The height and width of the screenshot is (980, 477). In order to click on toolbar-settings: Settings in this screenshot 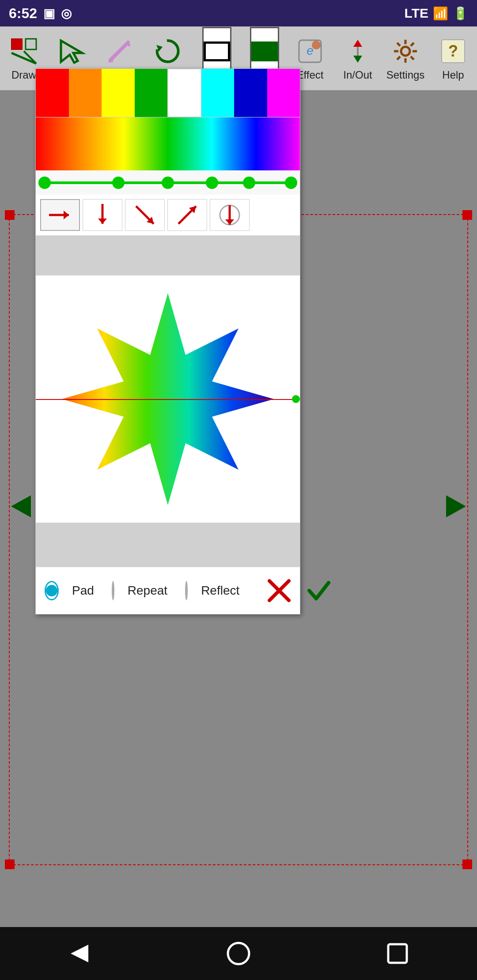, I will do `click(405, 58)`.